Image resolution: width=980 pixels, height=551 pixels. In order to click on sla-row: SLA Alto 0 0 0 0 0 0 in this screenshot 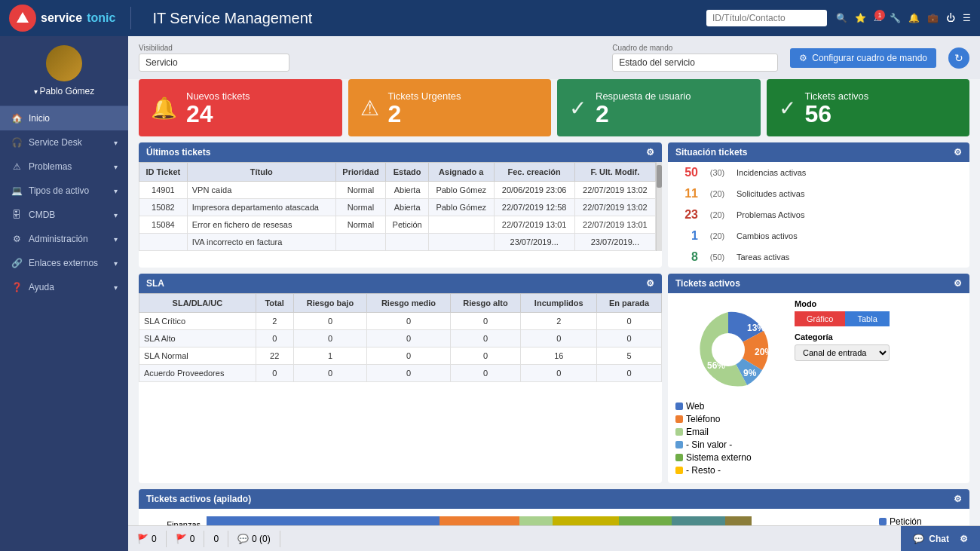, I will do `click(401, 339)`.